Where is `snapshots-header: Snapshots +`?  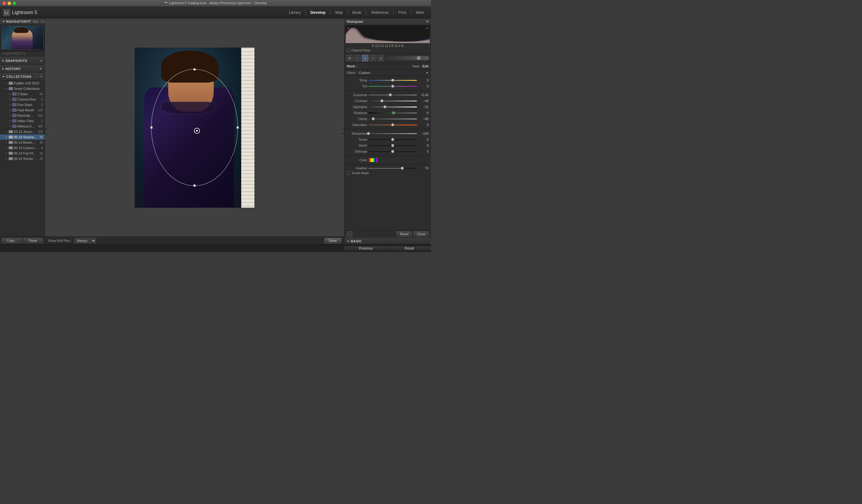 snapshots-header: Snapshots + is located at coordinates (22, 61).